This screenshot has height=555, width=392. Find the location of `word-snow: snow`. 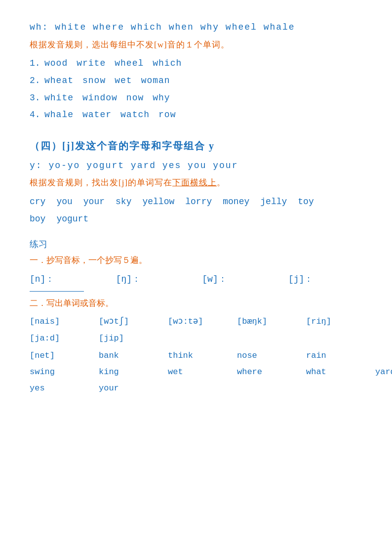

word-snow: snow is located at coordinates (94, 81).